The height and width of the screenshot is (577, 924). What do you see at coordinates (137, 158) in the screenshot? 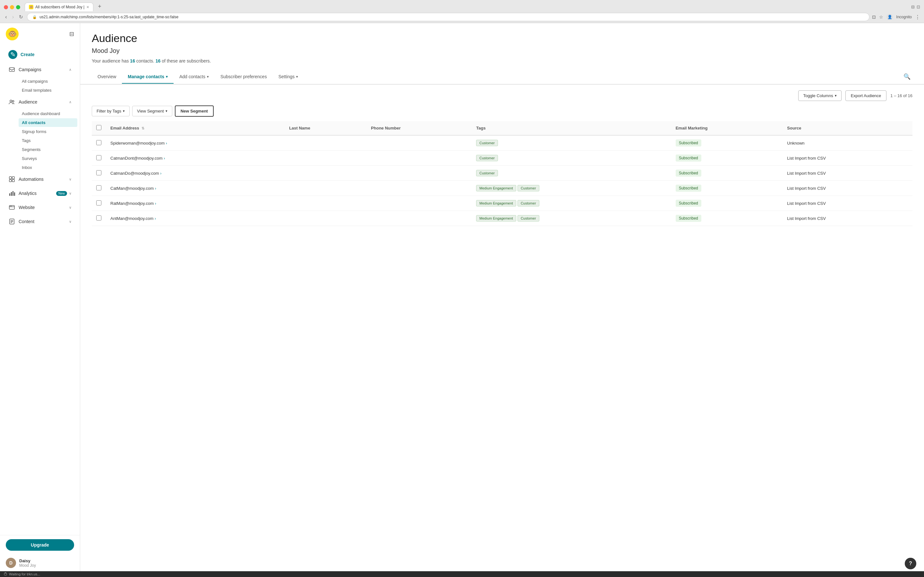
I see `email-address: CatmanDont@moodjoy.com` at bounding box center [137, 158].